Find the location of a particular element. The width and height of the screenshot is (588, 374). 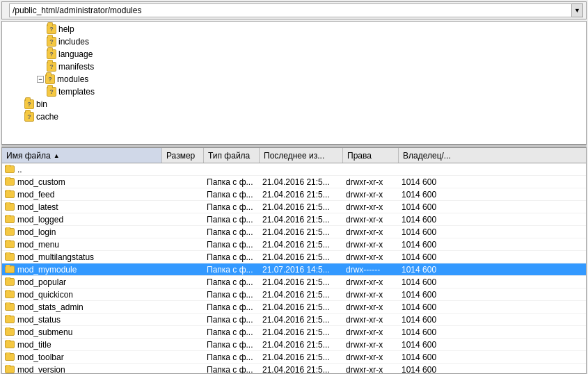

file-row: mod_mymodule Папка с ф... 21.07.2016 14:… is located at coordinates (294, 270).